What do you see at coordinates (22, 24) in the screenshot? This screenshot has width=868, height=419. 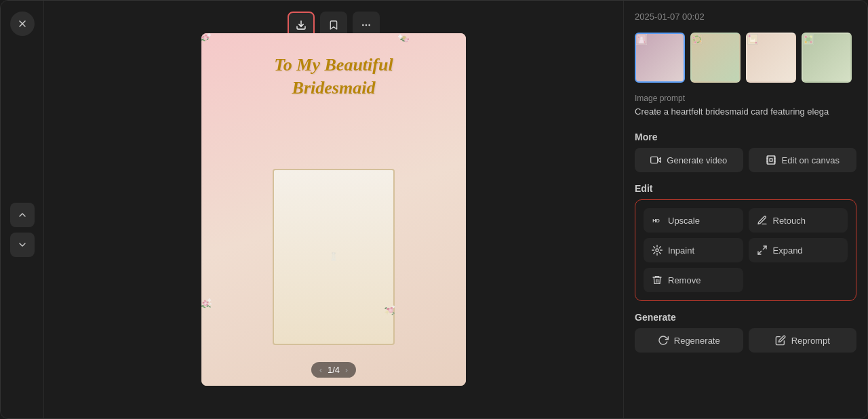 I see `close-button` at bounding box center [22, 24].